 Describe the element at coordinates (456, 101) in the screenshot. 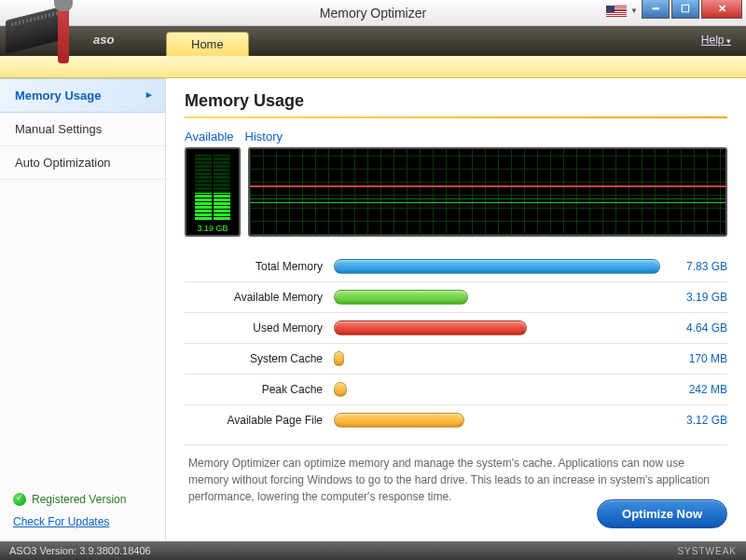

I see `page-title: Memory Usage` at that location.